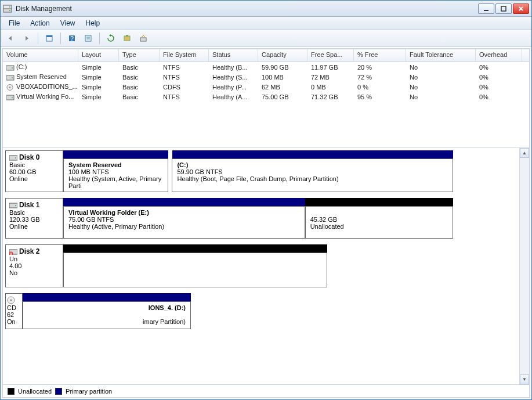  What do you see at coordinates (184, 212) in the screenshot?
I see `partition-title: Virtual Working Folder (E:)` at bounding box center [184, 212].